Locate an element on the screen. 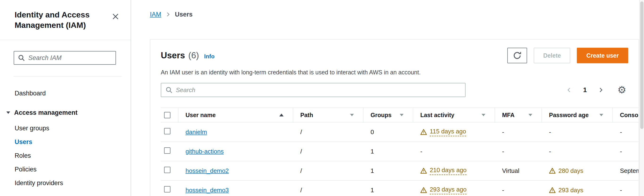  panel-description: An IAM user is an identity with long-ter… is located at coordinates (394, 72).